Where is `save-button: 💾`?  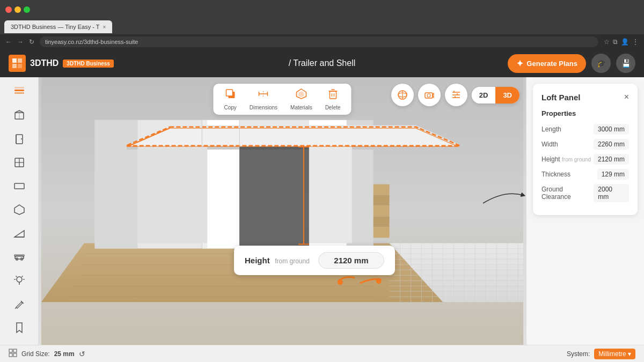 save-button: 💾 is located at coordinates (626, 63).